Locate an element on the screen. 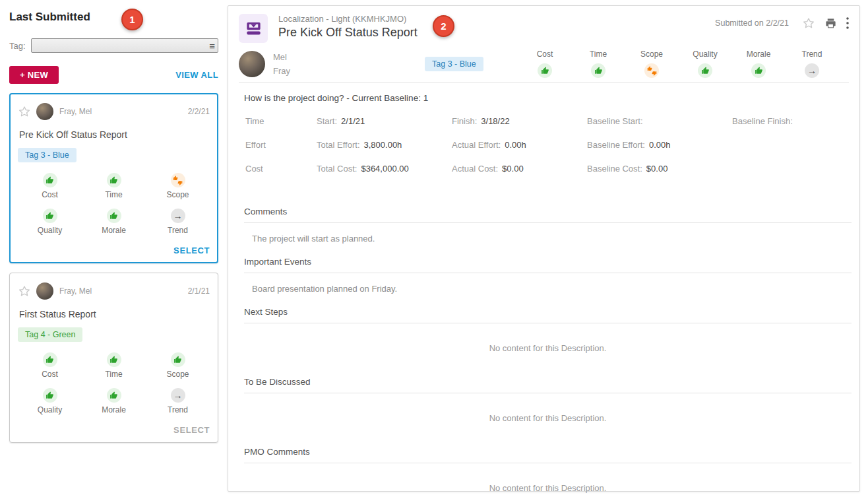 The image size is (868, 495). section-title: PMO Comments is located at coordinates (547, 455).